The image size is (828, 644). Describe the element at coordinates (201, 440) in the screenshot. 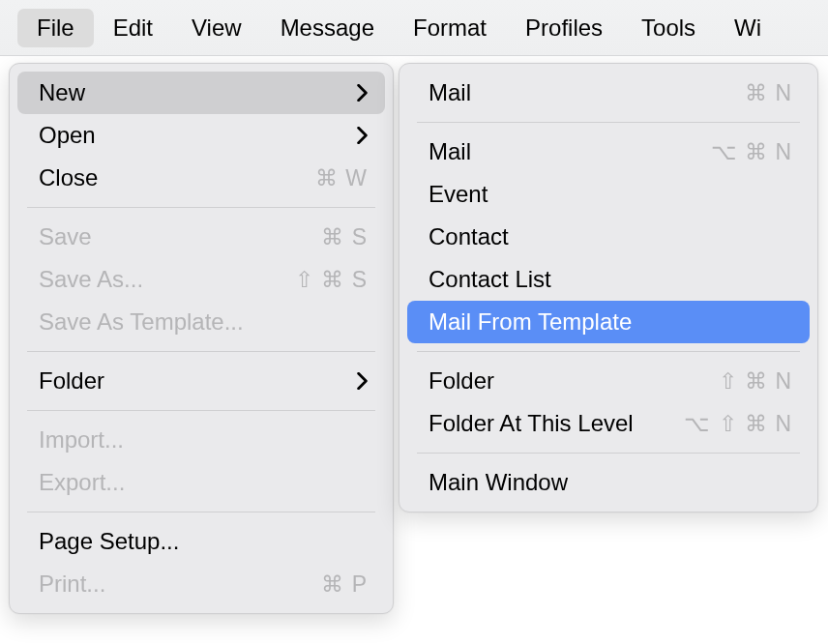

I see `file-menu-item-import: Import...` at that location.